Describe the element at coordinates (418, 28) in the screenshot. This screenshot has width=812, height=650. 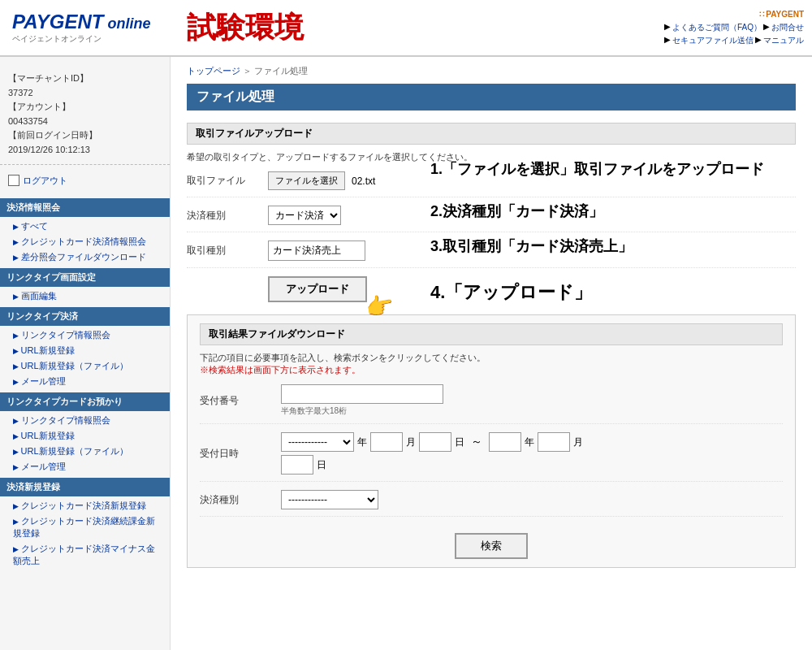
I see `shiken-title: 試験環境` at that location.